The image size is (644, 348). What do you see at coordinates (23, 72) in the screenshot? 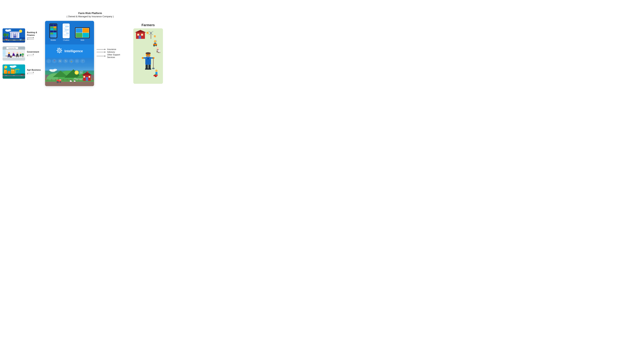
I see `agri-entity: Agri Business` at bounding box center [23, 72].